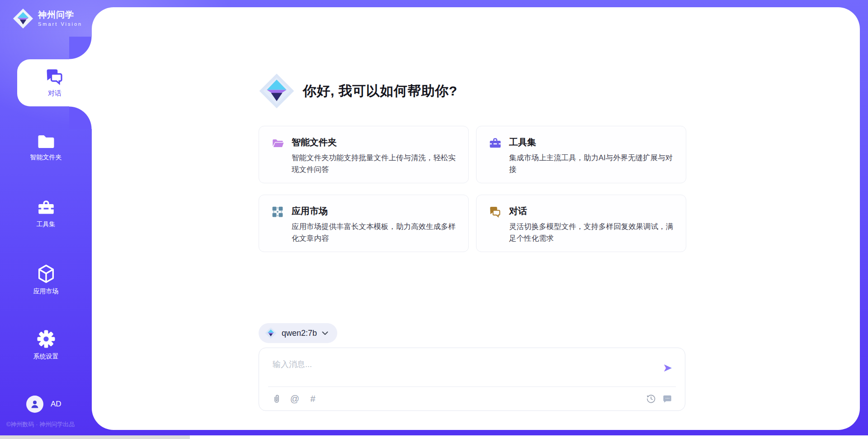  What do you see at coordinates (46, 345) in the screenshot?
I see `sidebar-item-settings: 系统设置` at bounding box center [46, 345].